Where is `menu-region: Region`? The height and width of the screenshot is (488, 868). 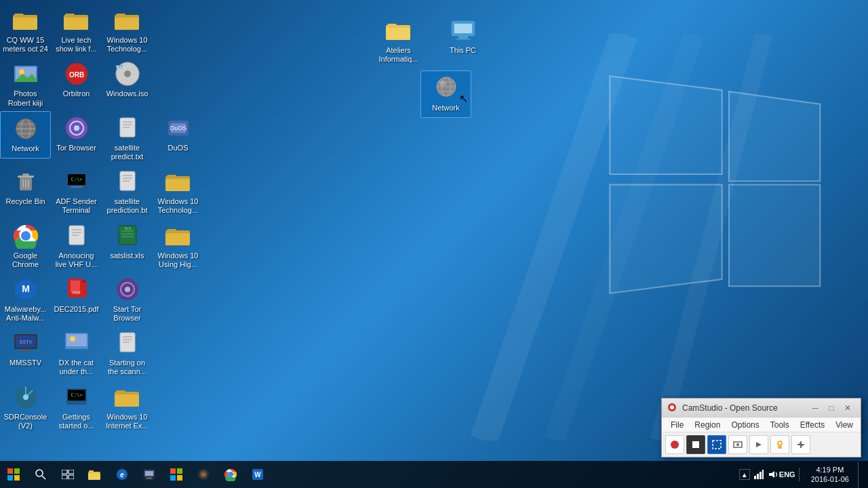
menu-region: Region is located at coordinates (707, 425).